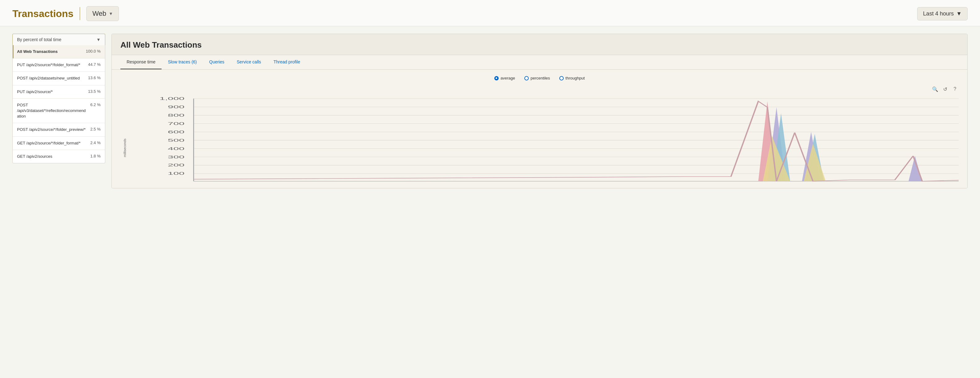 Image resolution: width=980 pixels, height=378 pixels. What do you see at coordinates (52, 78) in the screenshot?
I see `transaction-name: POST /apiv2/datasets/new_untitled` at bounding box center [52, 78].